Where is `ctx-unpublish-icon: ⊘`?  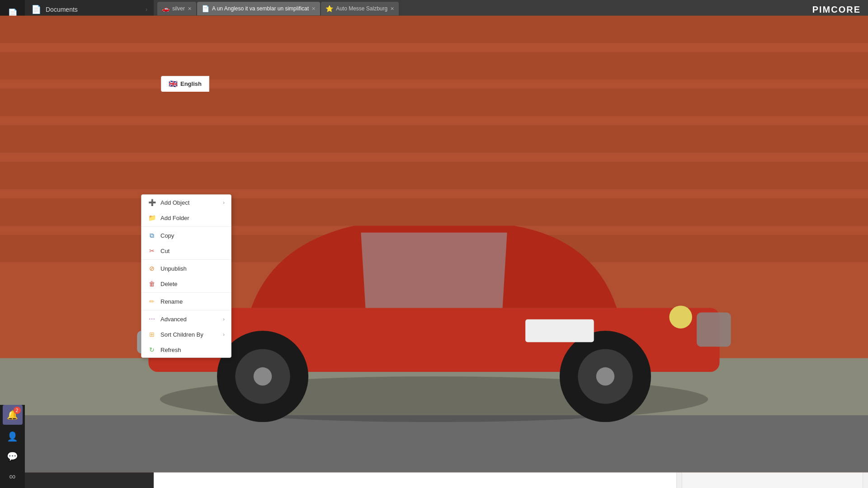
ctx-unpublish-icon: ⊘ is located at coordinates (152, 268).